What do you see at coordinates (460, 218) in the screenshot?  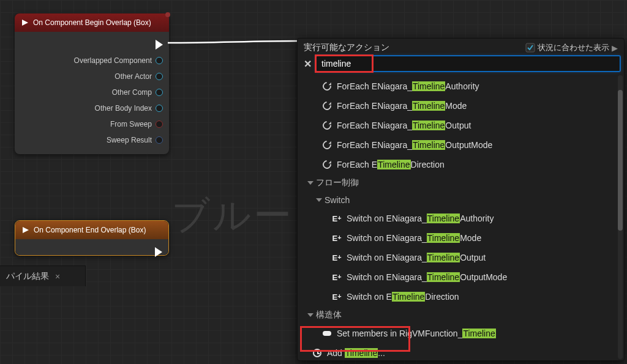 I see `list-item: E+Switch on ENiagara_TimelineAuthority` at bounding box center [460, 218].